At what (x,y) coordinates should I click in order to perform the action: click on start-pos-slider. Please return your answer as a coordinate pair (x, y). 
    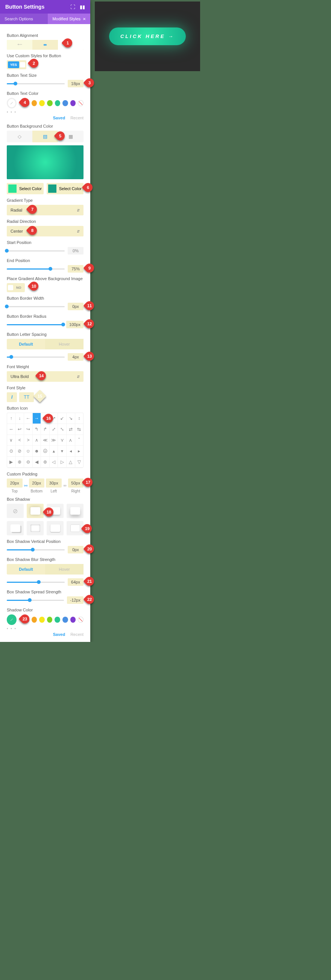
    Looking at the image, I should click on (36, 251).